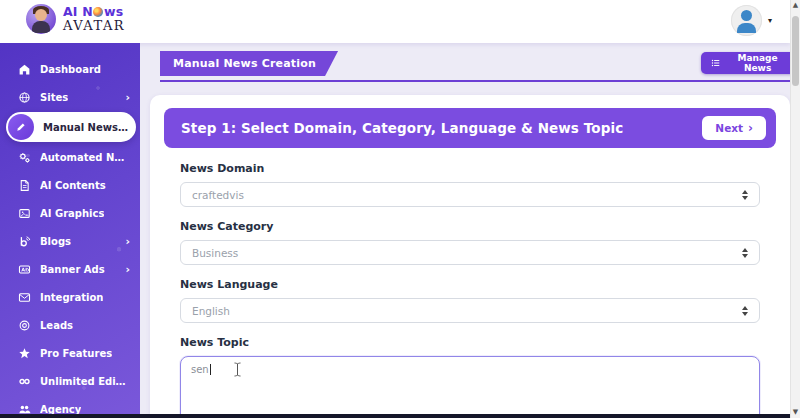 The height and width of the screenshot is (418, 800). Describe the element at coordinates (70, 185) in the screenshot. I see `sidebar-item-ai-contents: AI Contents` at that location.